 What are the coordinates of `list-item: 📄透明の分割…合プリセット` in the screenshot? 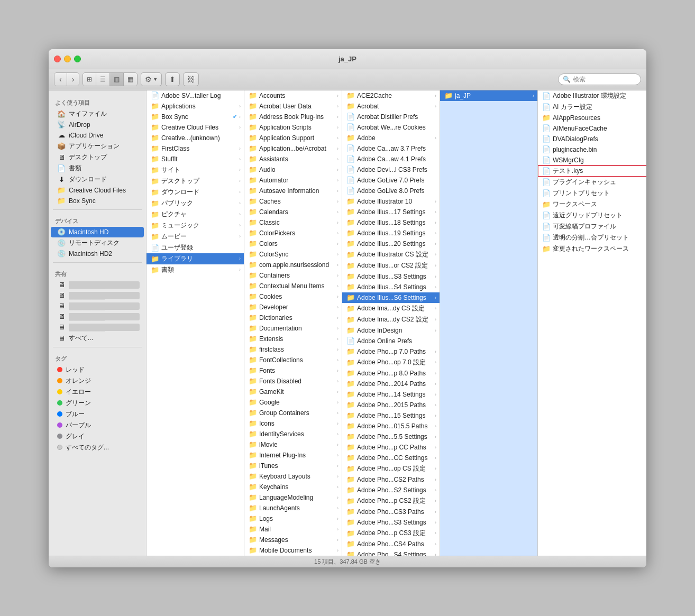 It's located at (592, 238).